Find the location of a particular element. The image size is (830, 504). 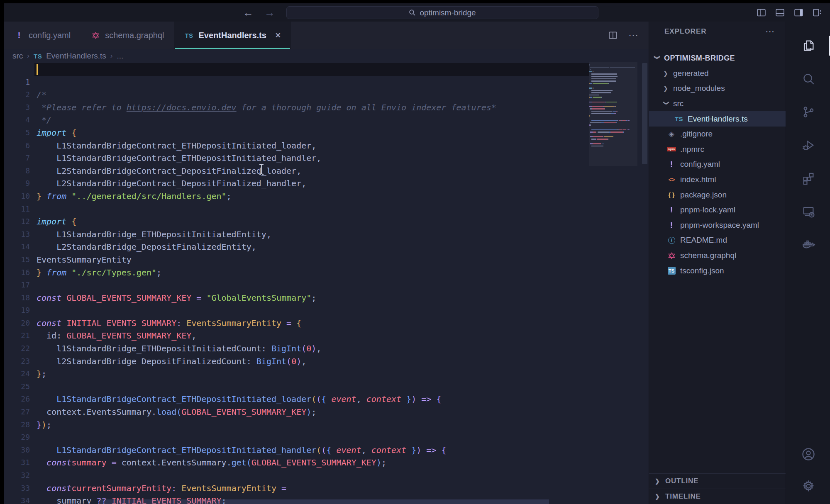

code-line: 21 l1StandardBridge_ETHDepositInitiatedC… is located at coordinates (326, 324).